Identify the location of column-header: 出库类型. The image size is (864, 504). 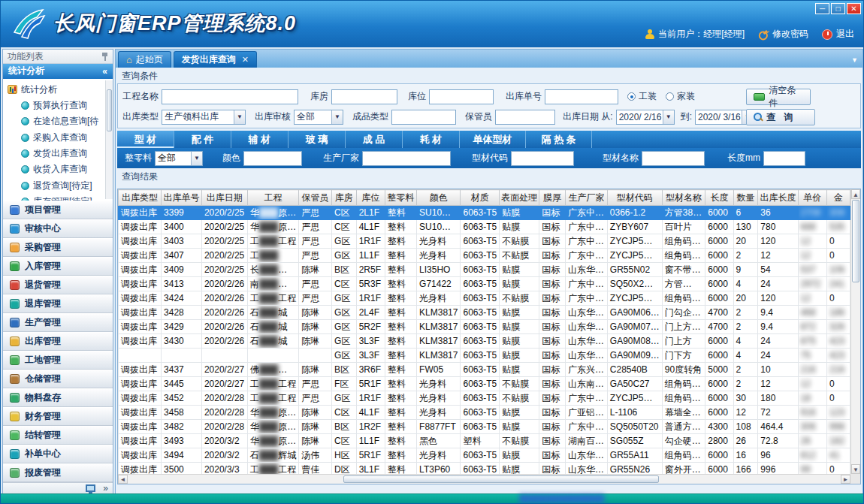
(140, 198).